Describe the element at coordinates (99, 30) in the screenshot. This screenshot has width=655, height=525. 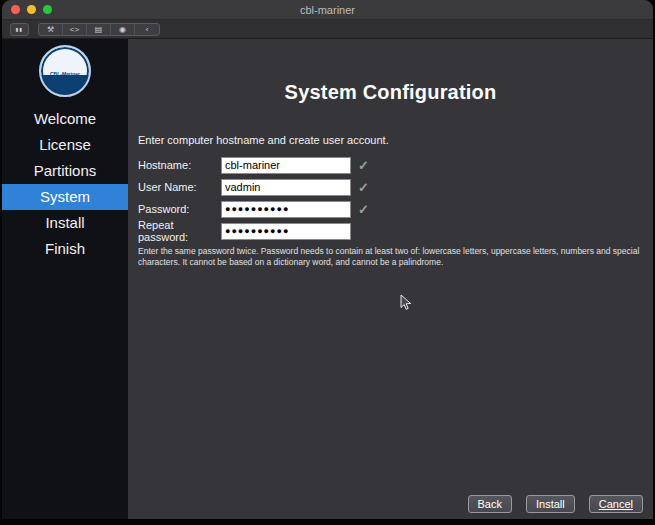
I see `toolbar-icon-group: ⚒ <> ▤ ◉ ‹` at that location.